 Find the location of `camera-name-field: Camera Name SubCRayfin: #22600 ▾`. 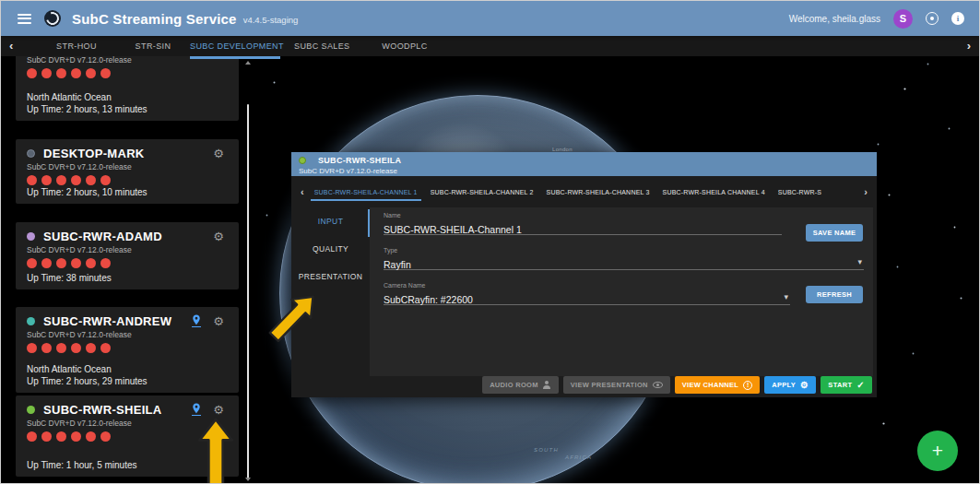

camera-name-field: Camera Name SubCRayfin: #22600 ▾ is located at coordinates (586, 293).